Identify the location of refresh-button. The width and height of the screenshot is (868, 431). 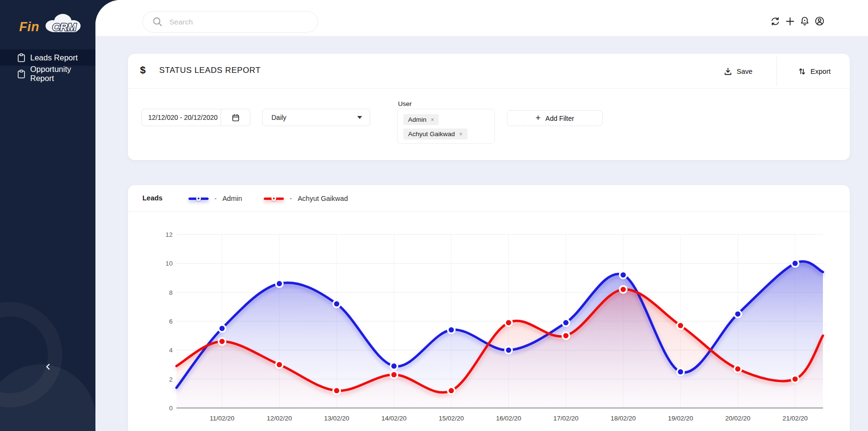
(775, 21).